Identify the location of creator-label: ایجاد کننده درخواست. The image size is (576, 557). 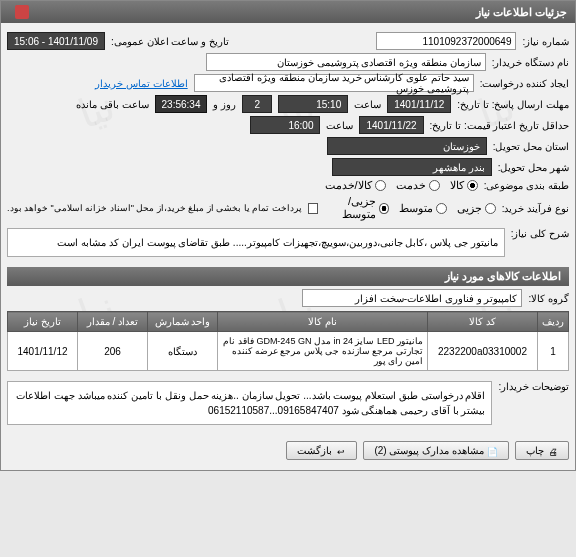
(524, 84).